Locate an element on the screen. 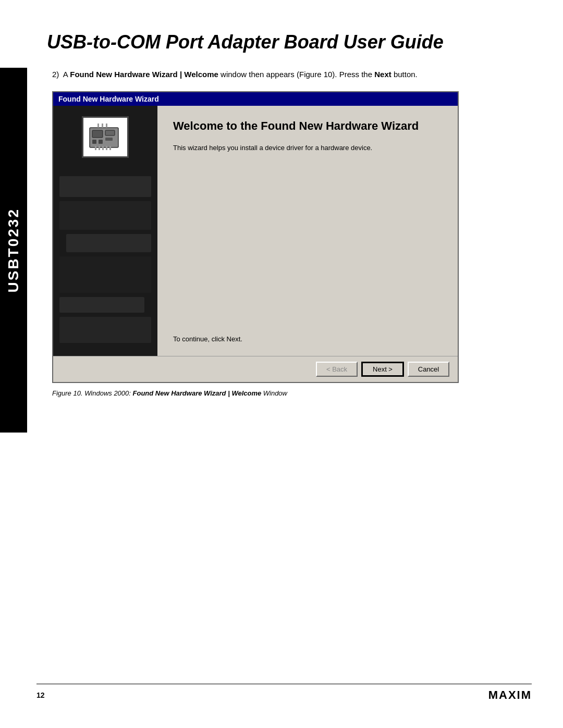 The image size is (563, 728). figure-caption-prefix: Figure 10. Windows 2000: is located at coordinates (93, 393).